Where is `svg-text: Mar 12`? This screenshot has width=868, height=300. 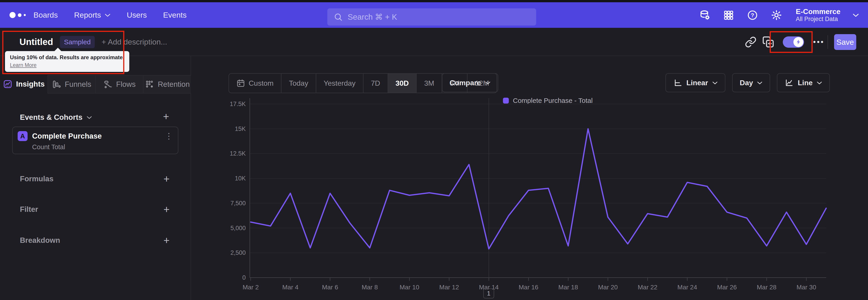 svg-text: Mar 12 is located at coordinates (449, 287).